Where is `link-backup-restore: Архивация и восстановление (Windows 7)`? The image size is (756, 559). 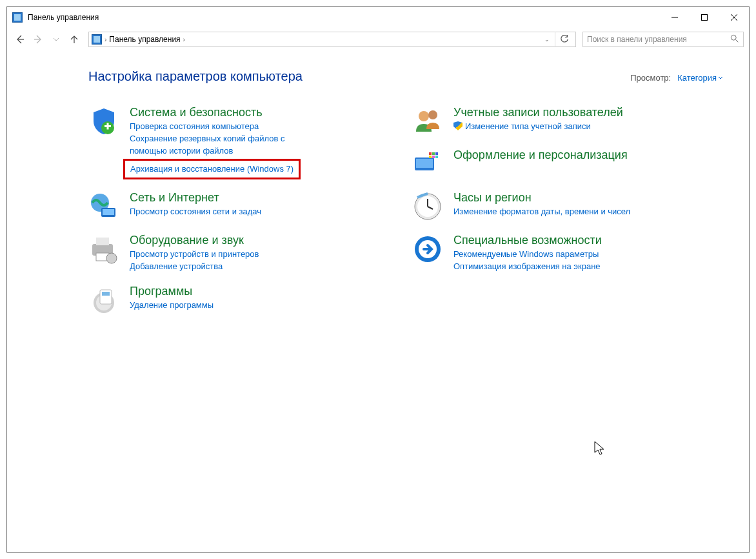 link-backup-restore: Архивация и восстановление (Windows 7) is located at coordinates (212, 169).